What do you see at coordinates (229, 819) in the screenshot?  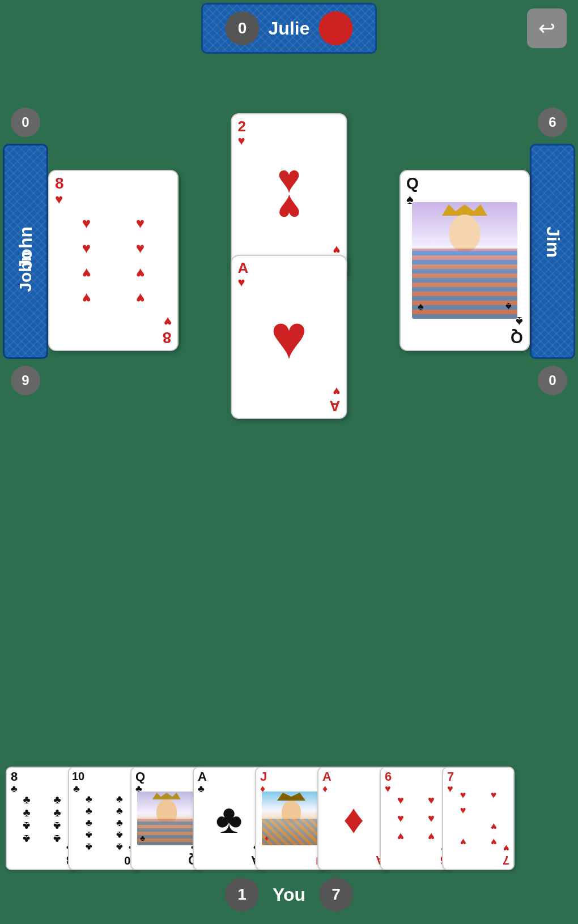 I see `hand-card-ace-clubs: A ♣ ♣ A ♣` at bounding box center [229, 819].